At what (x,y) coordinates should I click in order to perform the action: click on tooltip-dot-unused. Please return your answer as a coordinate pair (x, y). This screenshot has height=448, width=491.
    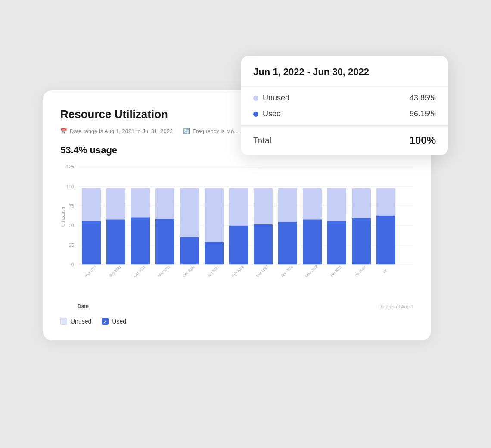
    Looking at the image, I should click on (256, 98).